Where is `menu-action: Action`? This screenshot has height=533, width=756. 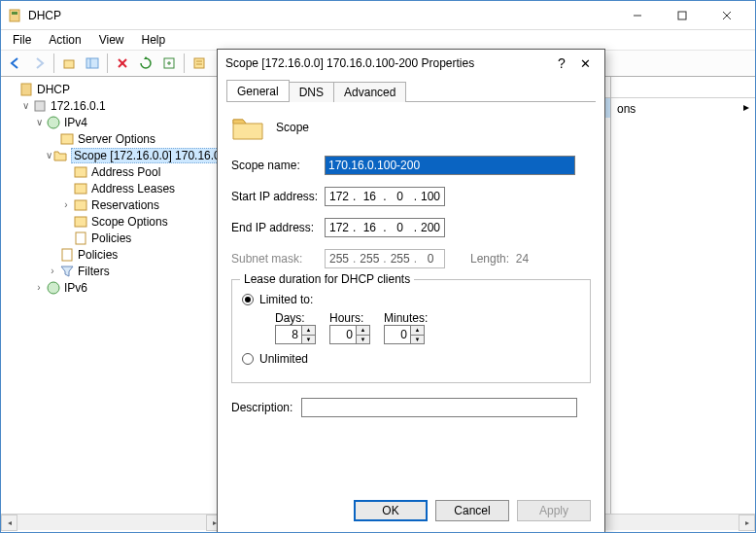 menu-action: Action is located at coordinates (64, 40).